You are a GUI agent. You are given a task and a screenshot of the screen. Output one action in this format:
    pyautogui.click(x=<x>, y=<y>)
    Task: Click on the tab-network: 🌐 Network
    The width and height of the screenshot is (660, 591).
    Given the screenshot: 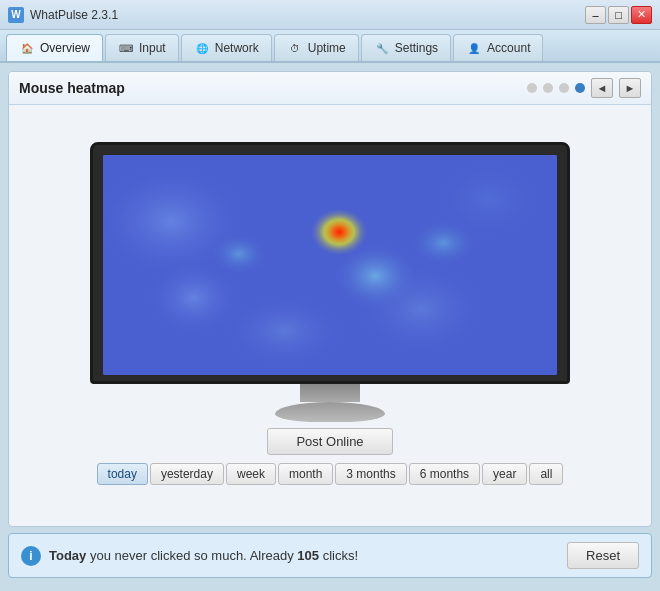 What is the action you would take?
    pyautogui.click(x=226, y=48)
    